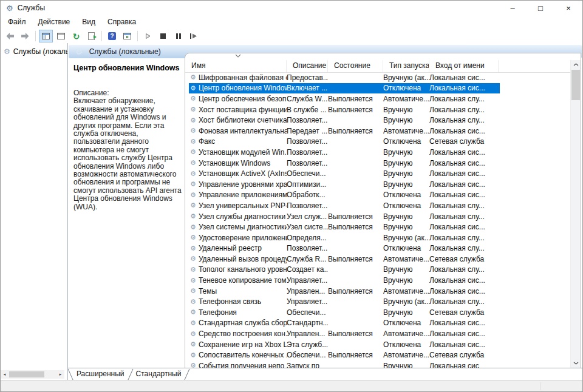 The image size is (583, 392). What do you see at coordinates (46, 36) in the screenshot?
I see `show-console-tree-icon` at bounding box center [46, 36].